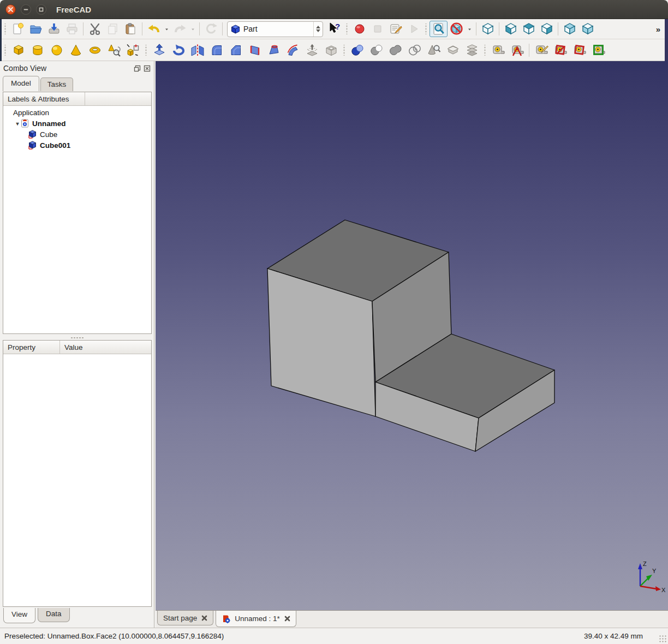 This screenshot has width=668, height=644. Describe the element at coordinates (77, 123) in the screenshot. I see `tree-item-unnamed: ▾Unnamed` at that location.